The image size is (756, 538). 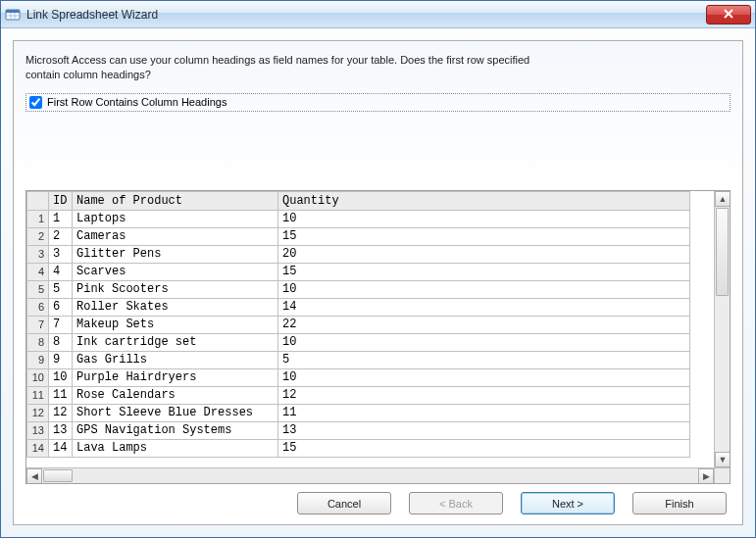 What do you see at coordinates (359, 236) in the screenshot?
I see `table-row: 22Cameras15` at bounding box center [359, 236].